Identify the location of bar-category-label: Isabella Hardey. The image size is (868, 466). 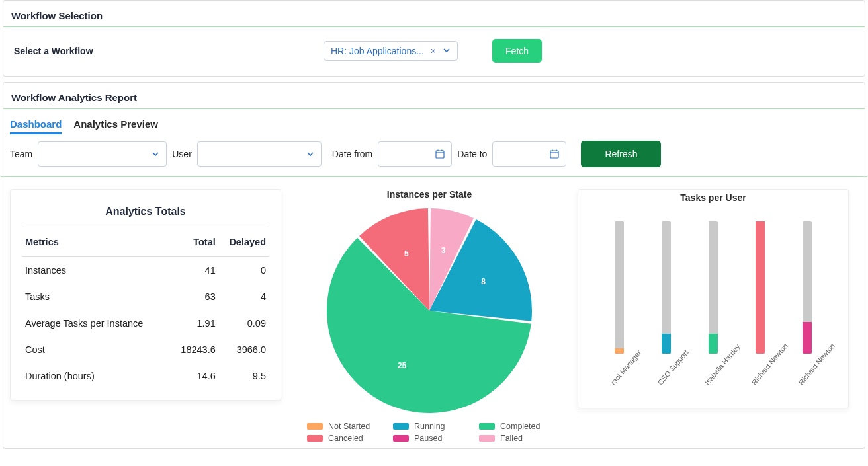
(726, 375).